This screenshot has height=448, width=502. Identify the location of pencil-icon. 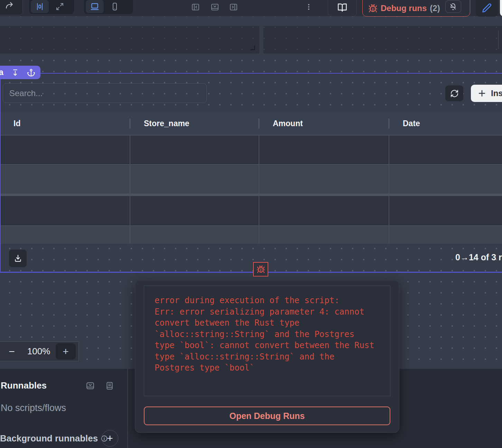
(487, 8).